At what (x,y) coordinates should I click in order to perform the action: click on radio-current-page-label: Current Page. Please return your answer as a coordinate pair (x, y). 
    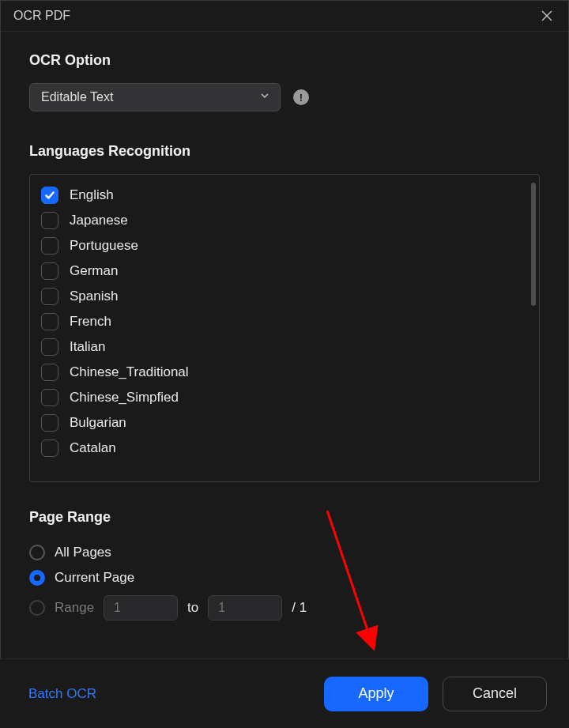
    Looking at the image, I should click on (95, 578).